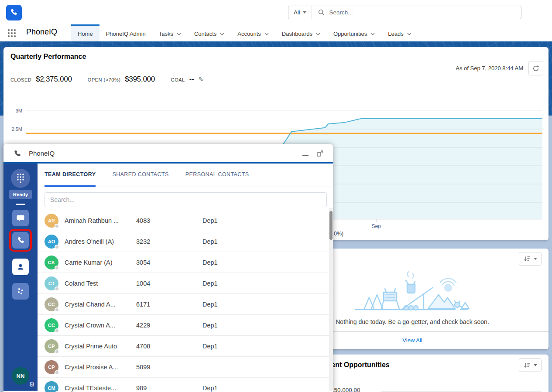 Image resolution: width=552 pixels, height=392 pixels. I want to click on refresh-button, so click(536, 68).